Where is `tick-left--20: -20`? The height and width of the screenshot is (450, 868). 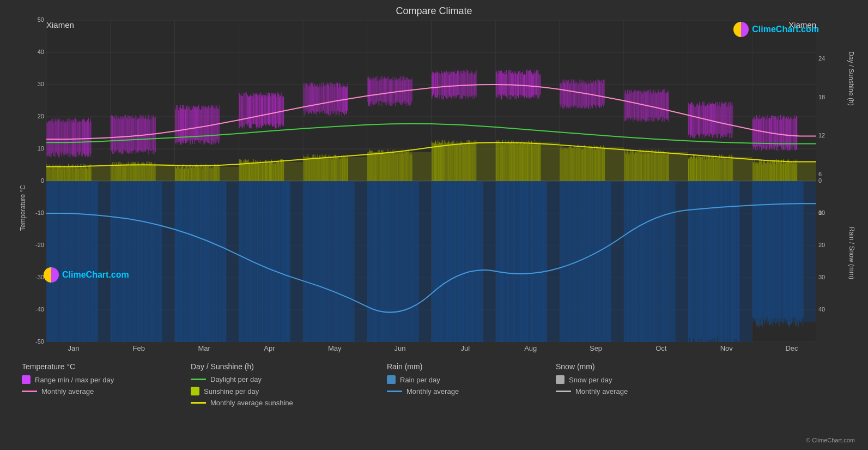 tick-left--20: -20 is located at coordinates (40, 245).